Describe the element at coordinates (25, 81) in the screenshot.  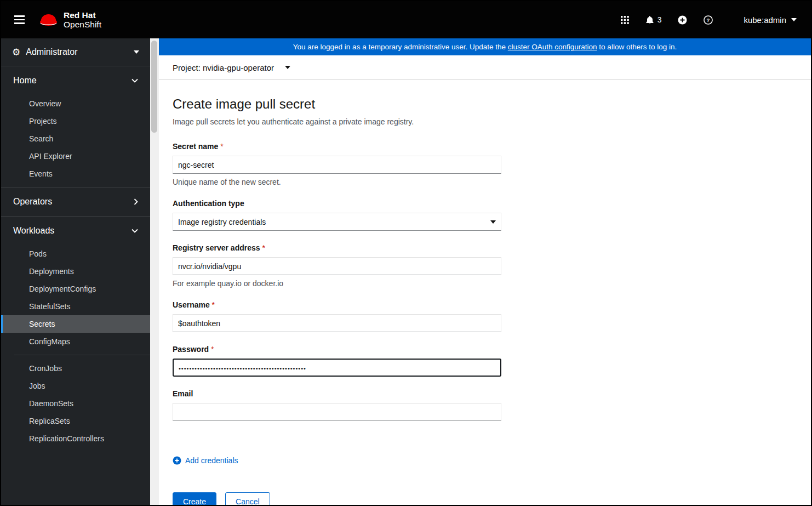
I see `nav-group-home-label: Home` at that location.